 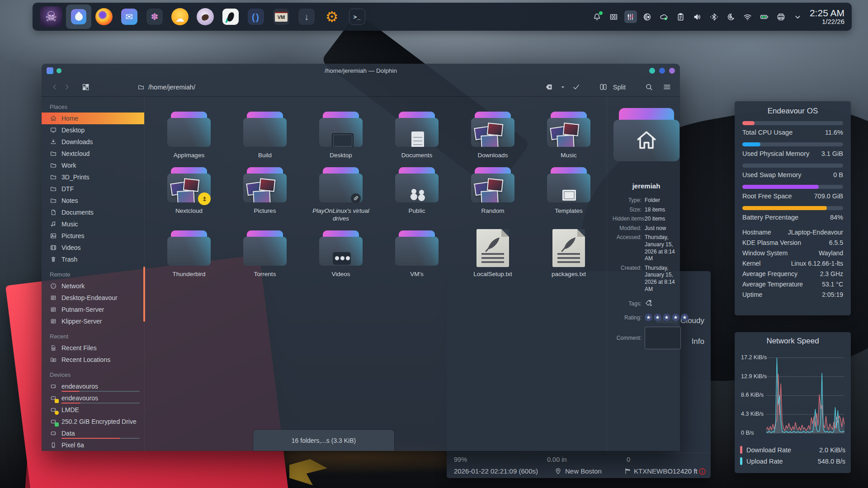 I want to click on notes-app-launcher-icon, so click(x=231, y=17).